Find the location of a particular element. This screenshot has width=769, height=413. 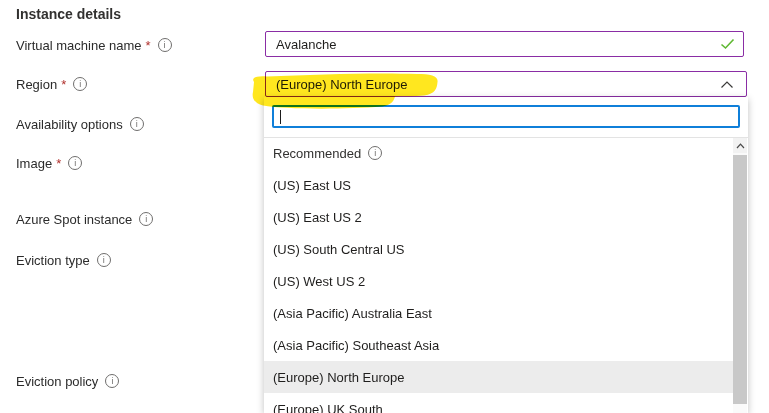

field-label-text: Eviction policy is located at coordinates (57, 382).